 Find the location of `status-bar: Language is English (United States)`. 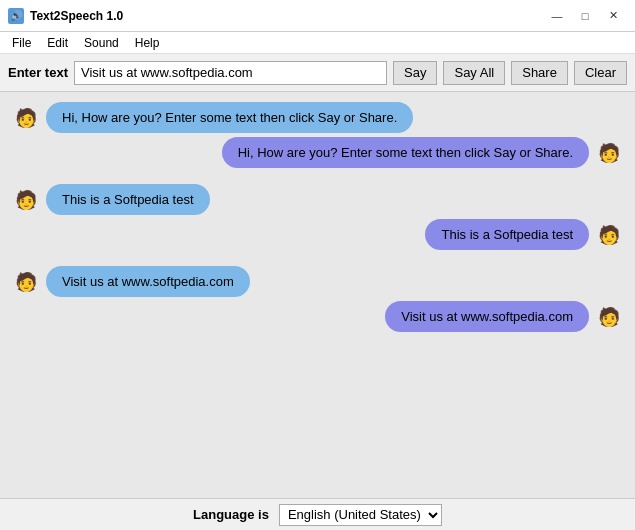

status-bar: Language is English (United States) is located at coordinates (318, 514).